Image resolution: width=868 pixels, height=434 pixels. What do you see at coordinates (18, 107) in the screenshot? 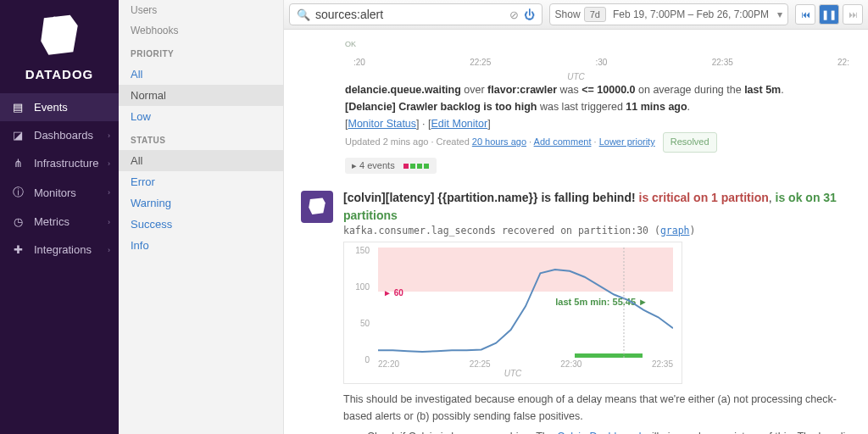
I see `nav-icon: ▤` at bounding box center [18, 107].